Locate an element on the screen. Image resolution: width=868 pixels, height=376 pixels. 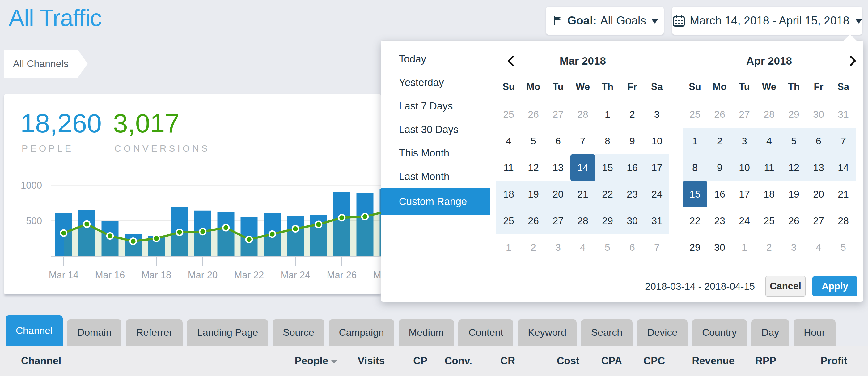
apply-button: Apply is located at coordinates (835, 286).